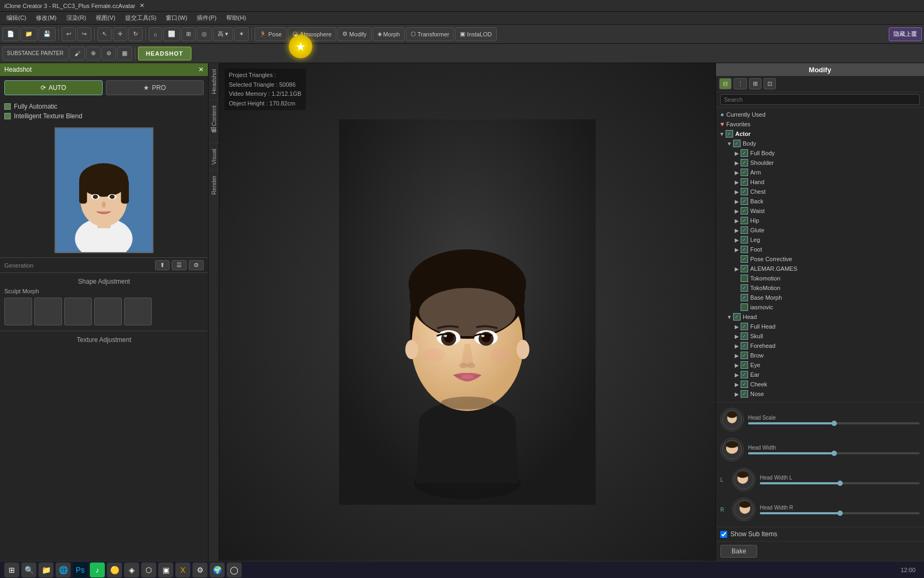  Describe the element at coordinates (737, 317) in the screenshot. I see `head-checkbox` at that location.